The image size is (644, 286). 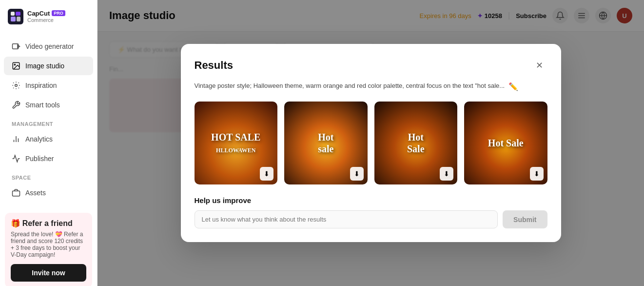 What do you see at coordinates (49, 105) in the screenshot?
I see `sidebar-item-smart-tools: Smart tools` at bounding box center [49, 105].